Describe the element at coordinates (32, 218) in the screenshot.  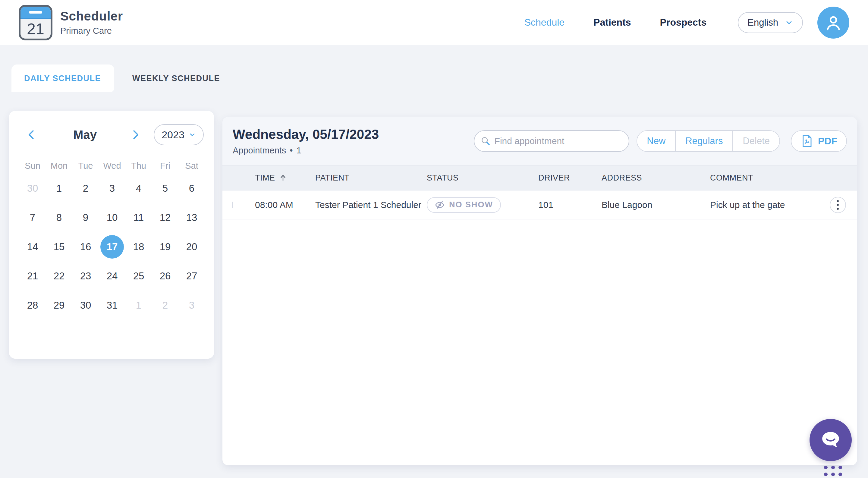
I see `calendar-day: 7` at that location.